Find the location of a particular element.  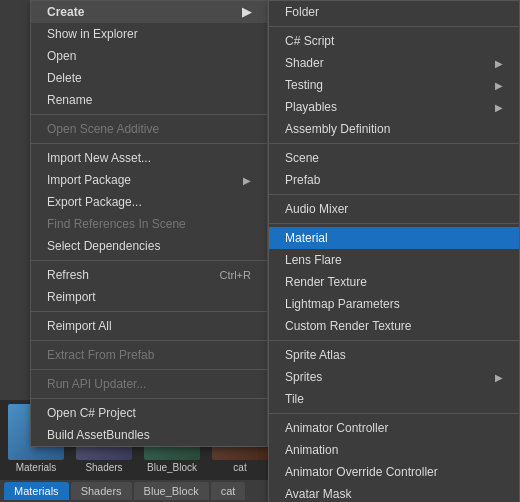

asset-label-shaders: Shaders is located at coordinates (104, 468).